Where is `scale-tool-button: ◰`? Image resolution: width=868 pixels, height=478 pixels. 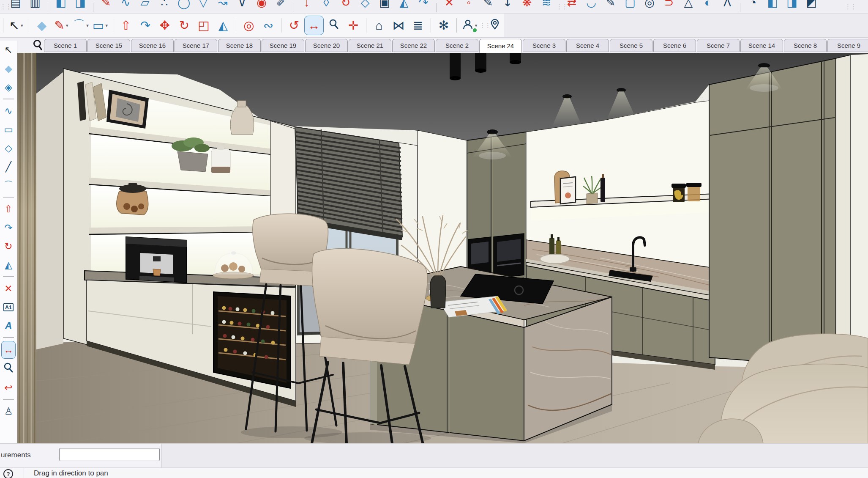 scale-tool-button: ◰ is located at coordinates (204, 25).